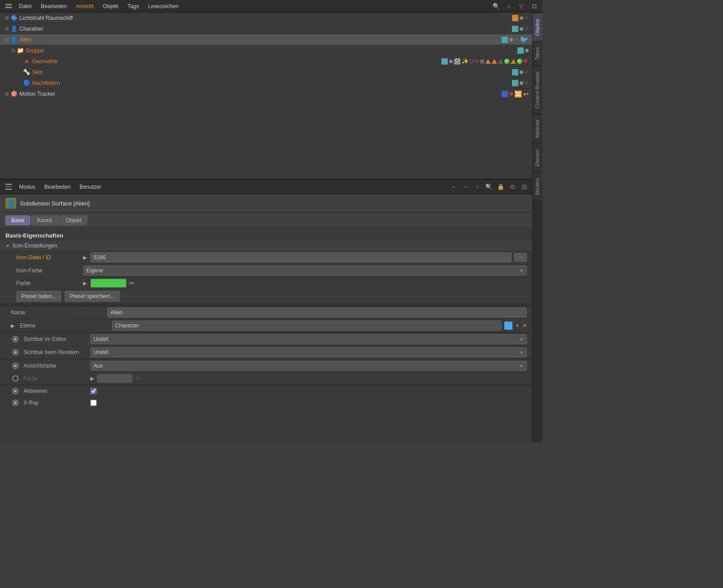 The width and height of the screenshot is (723, 588). What do you see at coordinates (521, 6) in the screenshot?
I see `filter-icon: ▽` at bounding box center [521, 6].